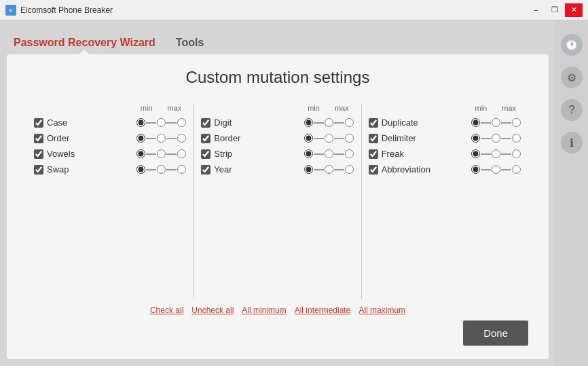 This screenshot has height=366, width=588. Describe the element at coordinates (329, 153) in the screenshot. I see `radio-strip-mid` at that location.